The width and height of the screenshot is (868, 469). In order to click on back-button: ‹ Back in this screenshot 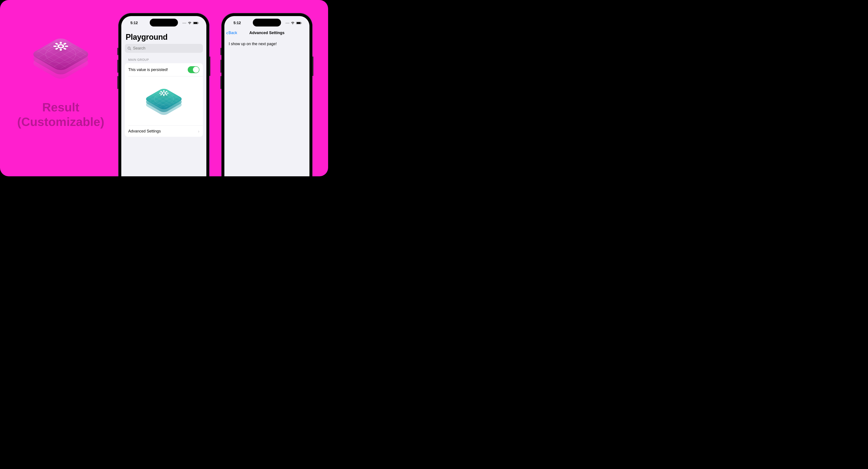, I will do `click(232, 33)`.